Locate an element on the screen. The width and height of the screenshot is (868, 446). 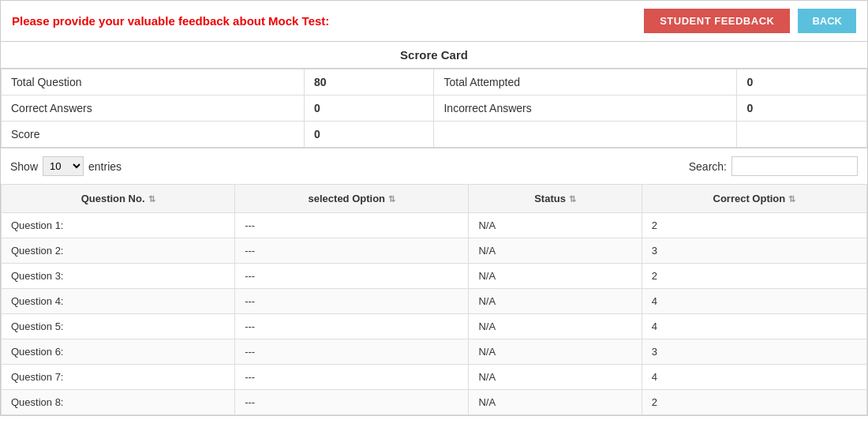
score-label: Correct Answers is located at coordinates (153, 109).